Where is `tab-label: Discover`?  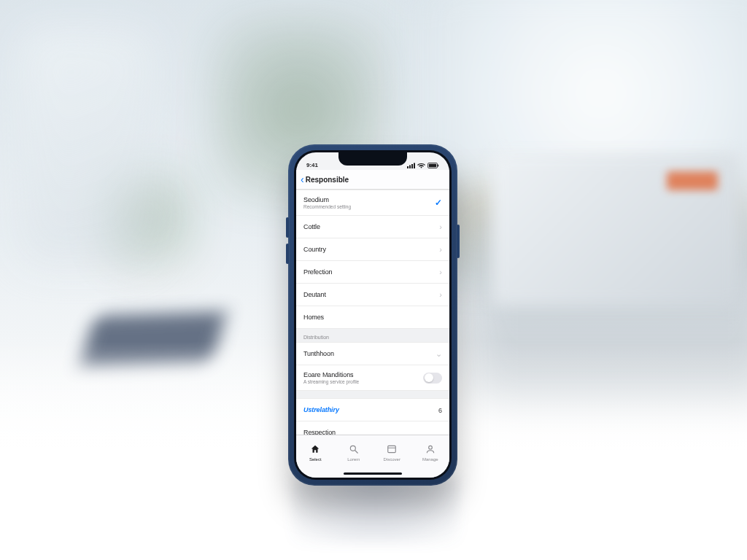
tab-label: Discover is located at coordinates (392, 459).